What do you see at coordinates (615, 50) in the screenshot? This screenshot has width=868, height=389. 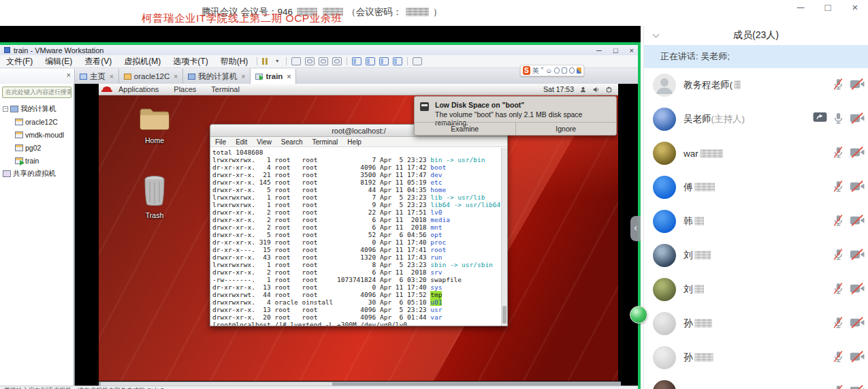 I see `vmware-restore-button: □` at bounding box center [615, 50].